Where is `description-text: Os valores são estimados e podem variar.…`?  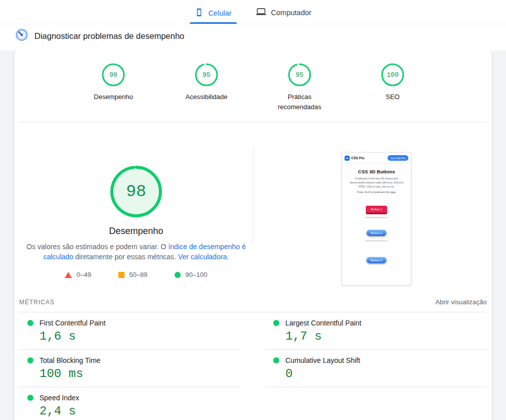
description-text: Os valores são estimados e podem variar.… is located at coordinates (97, 247).